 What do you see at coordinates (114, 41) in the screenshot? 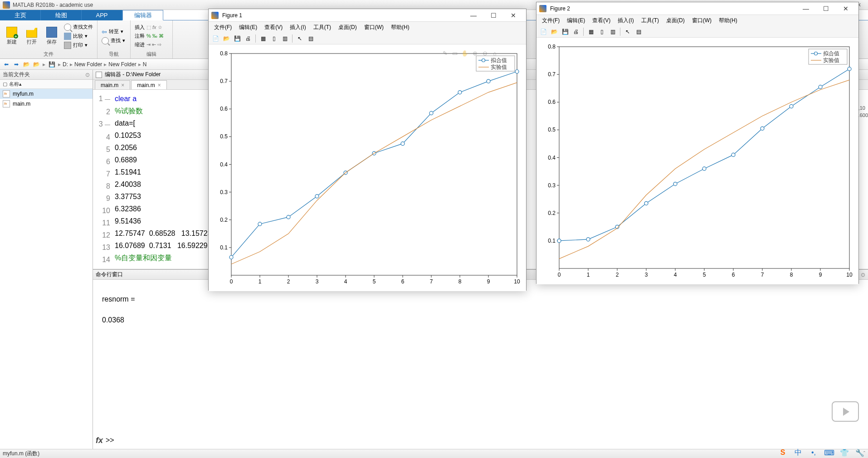
I see `find-button: 查找 ▾` at bounding box center [114, 41].